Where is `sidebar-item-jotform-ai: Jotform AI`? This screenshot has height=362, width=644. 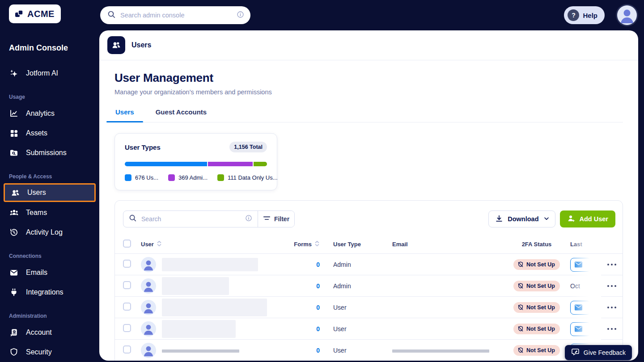 sidebar-item-jotform-ai: Jotform AI is located at coordinates (50, 73).